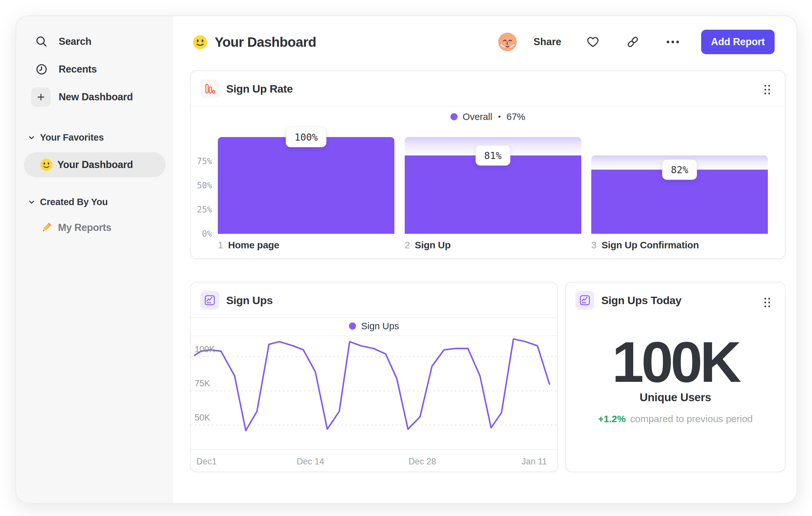 The width and height of the screenshot is (812, 516). Describe the element at coordinates (249, 245) in the screenshot. I see `funnel-step-label: 1Home page` at that location.